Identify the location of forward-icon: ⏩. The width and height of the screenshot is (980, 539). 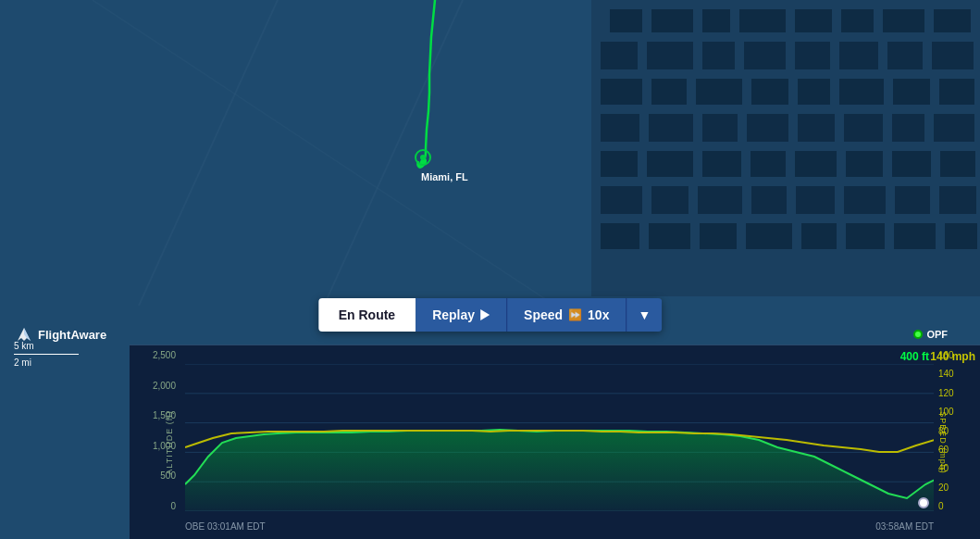
(576, 315).